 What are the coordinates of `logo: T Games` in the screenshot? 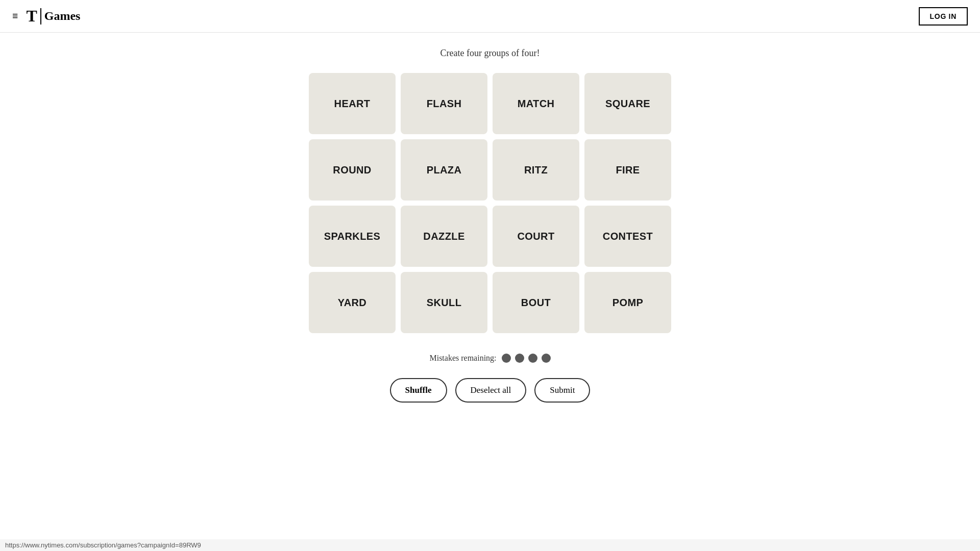 It's located at (53, 16).